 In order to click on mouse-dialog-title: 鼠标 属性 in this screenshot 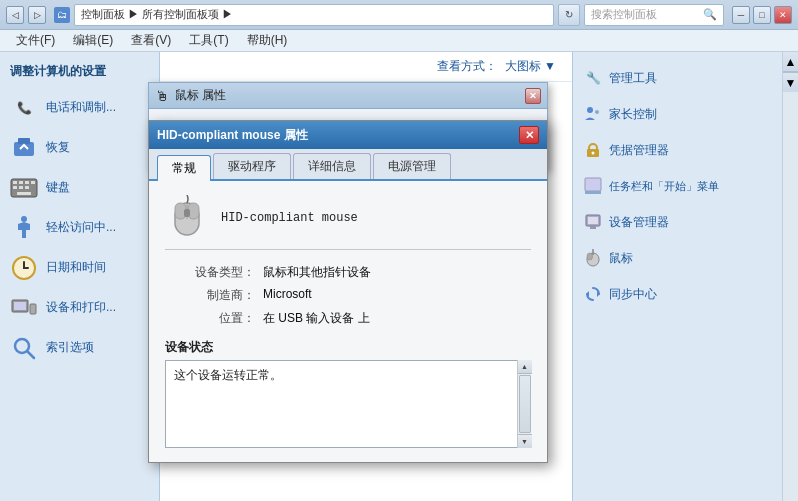, I will do `click(200, 96)`.